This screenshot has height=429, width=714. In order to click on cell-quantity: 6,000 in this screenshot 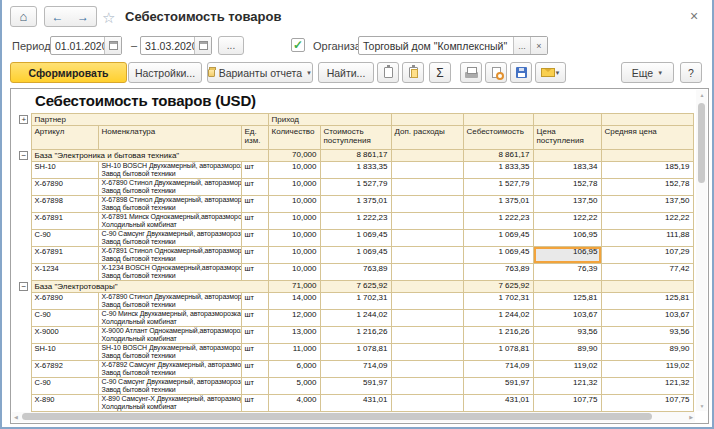, I will do `click(294, 370)`.